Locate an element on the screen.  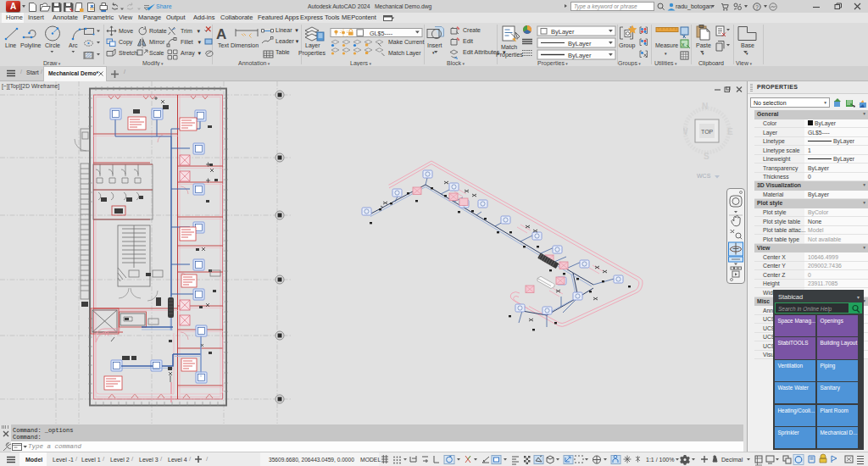
svg-text: GL$5---- is located at coordinates (381, 34).